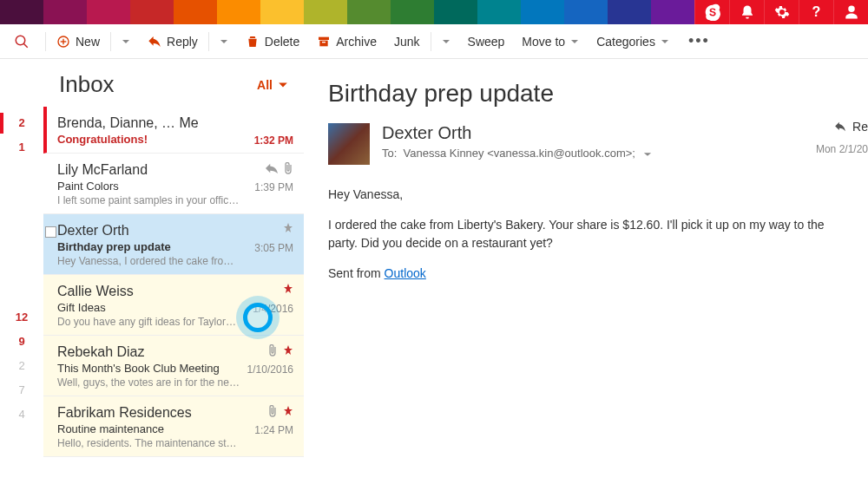 This screenshot has height=484, width=868. Describe the element at coordinates (274, 248) in the screenshot. I see `message-time: 3:05 PM` at that location.